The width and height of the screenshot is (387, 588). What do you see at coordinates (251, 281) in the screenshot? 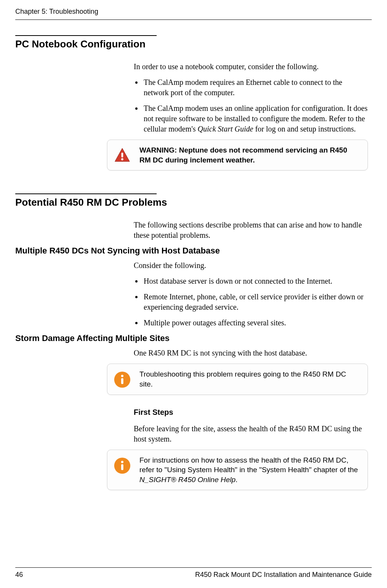
I see `list-item: Host database server is down or not conn…` at bounding box center [251, 281].